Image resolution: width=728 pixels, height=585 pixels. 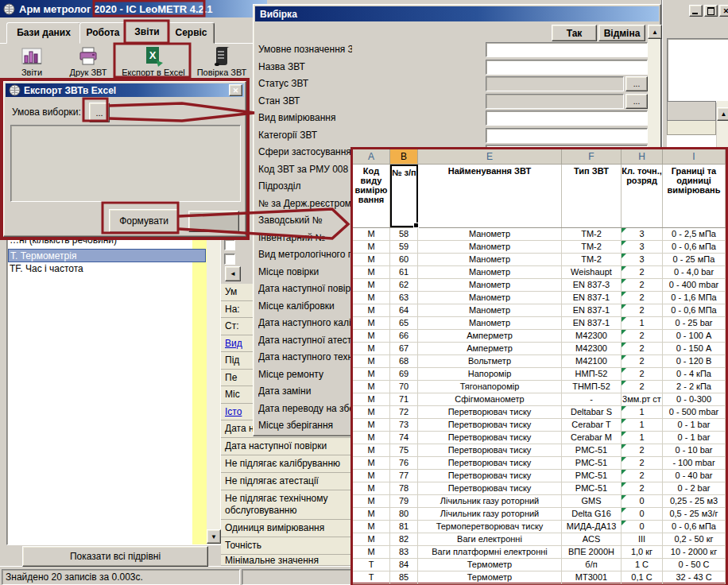 I want to click on toolbar-button-excel: XЕкспорт в Excel, so click(x=153, y=61).